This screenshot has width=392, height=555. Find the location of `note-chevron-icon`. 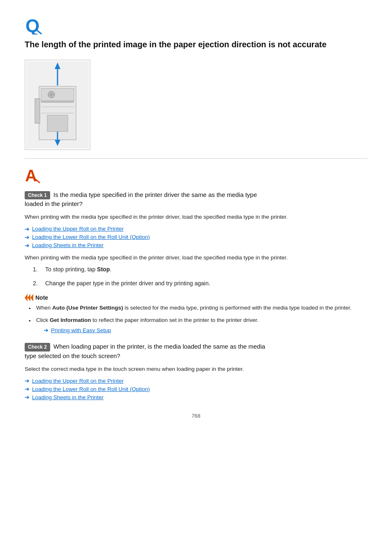

note-chevron-icon is located at coordinates (29, 298).